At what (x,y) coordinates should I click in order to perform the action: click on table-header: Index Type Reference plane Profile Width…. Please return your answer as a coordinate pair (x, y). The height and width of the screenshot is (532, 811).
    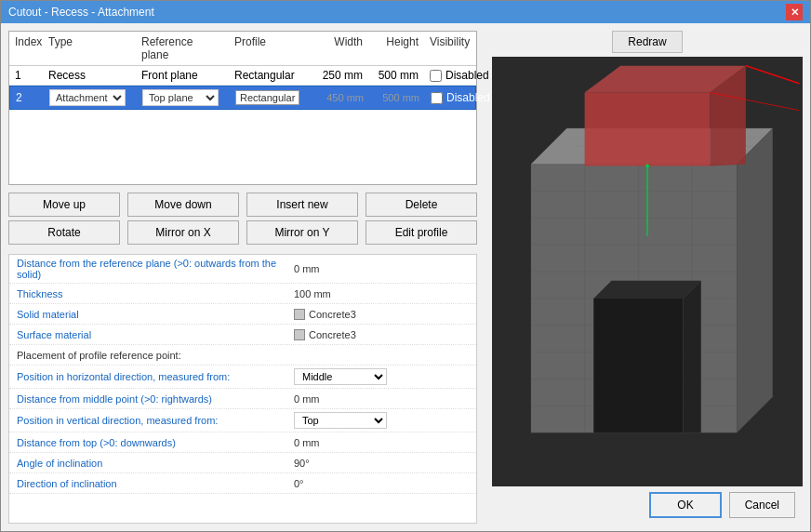
    Looking at the image, I should click on (243, 48).